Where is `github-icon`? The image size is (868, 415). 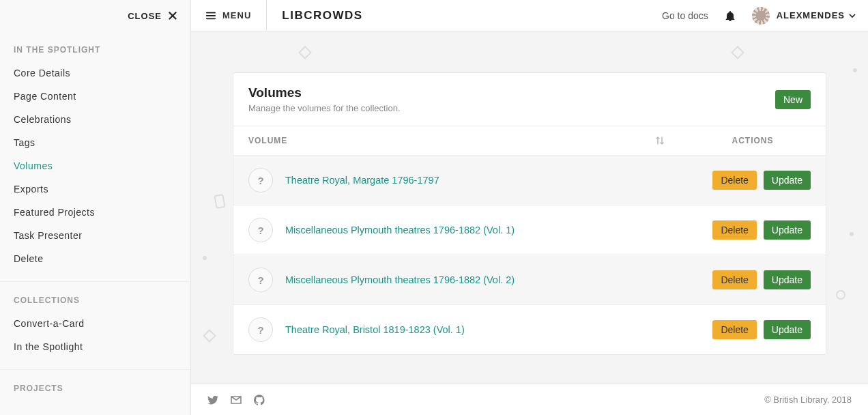 github-icon is located at coordinates (259, 400).